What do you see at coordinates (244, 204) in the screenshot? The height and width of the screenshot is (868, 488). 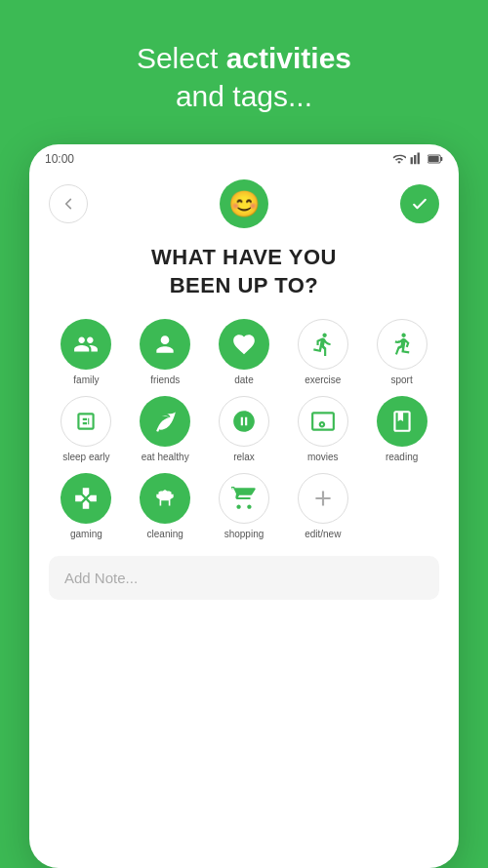 I see `nav-row: 😊` at bounding box center [244, 204].